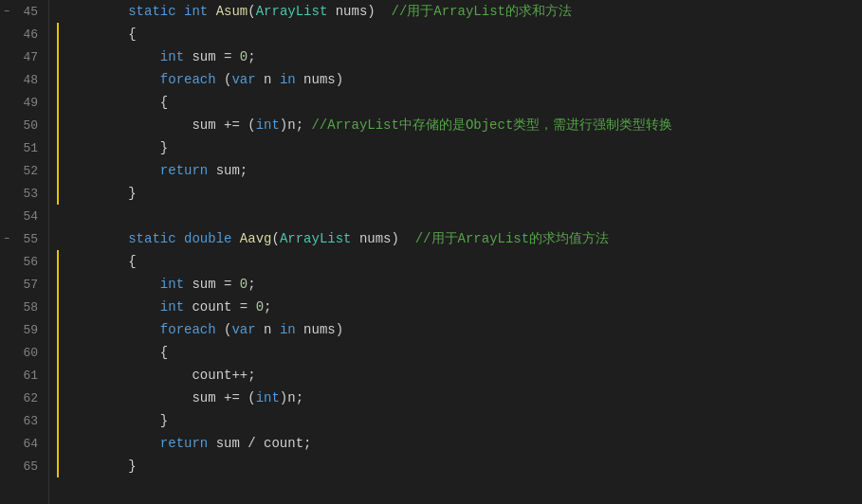 The height and width of the screenshot is (504, 862). I want to click on code-line: static int Asum(ArrayList nums) //用于Arra…, so click(459, 11).